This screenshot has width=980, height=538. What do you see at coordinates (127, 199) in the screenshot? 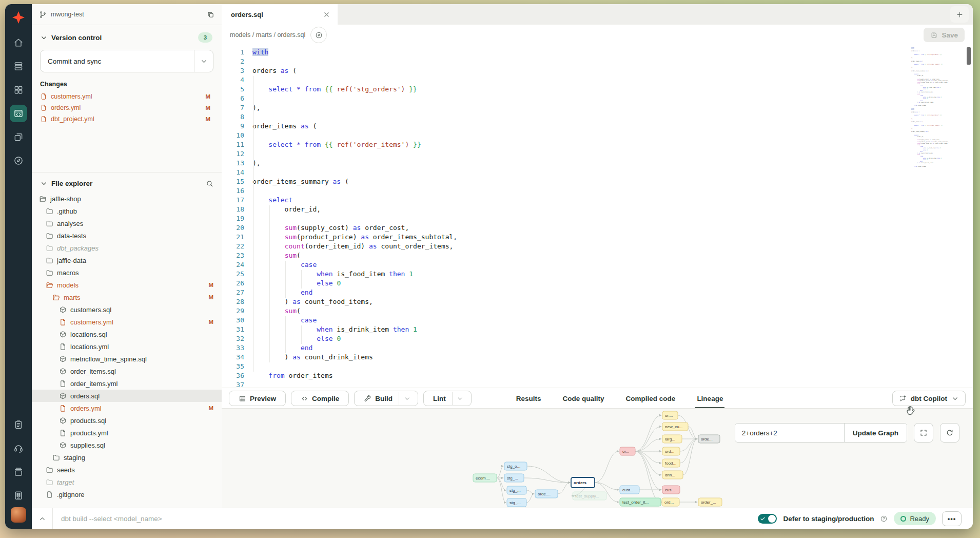
I see `tree-item-jaffle-shop: jaffle-shop` at bounding box center [127, 199].